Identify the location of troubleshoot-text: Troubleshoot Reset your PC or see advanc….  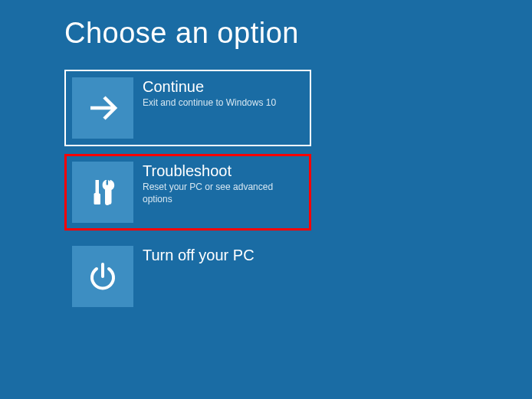
(223, 184).